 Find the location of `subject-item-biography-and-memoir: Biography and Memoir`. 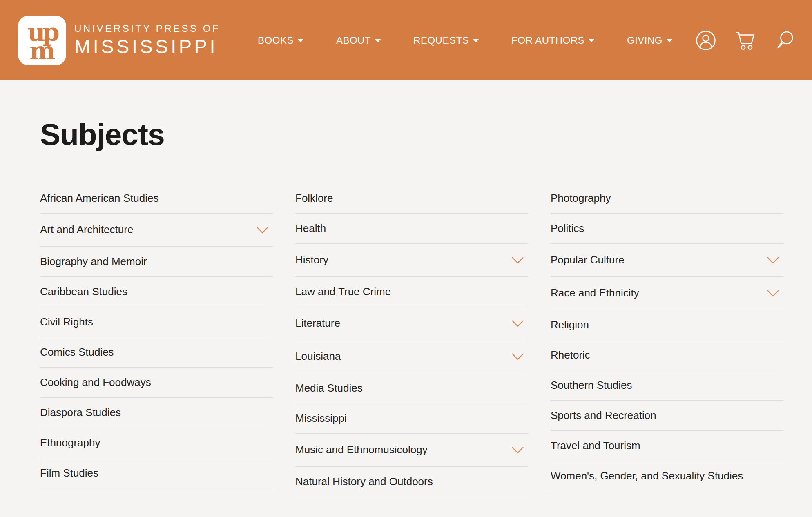

subject-item-biography-and-memoir: Biography and Memoir is located at coordinates (156, 262).